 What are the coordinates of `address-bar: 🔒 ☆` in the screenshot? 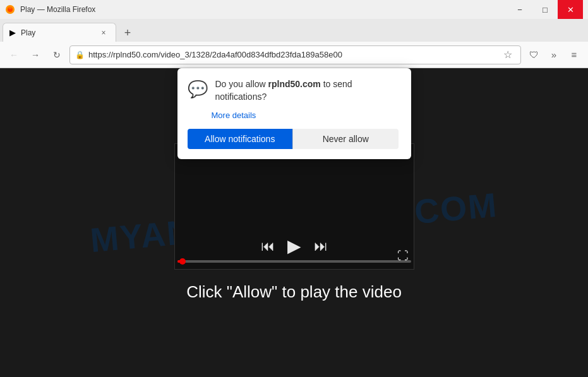 It's located at (296, 55).